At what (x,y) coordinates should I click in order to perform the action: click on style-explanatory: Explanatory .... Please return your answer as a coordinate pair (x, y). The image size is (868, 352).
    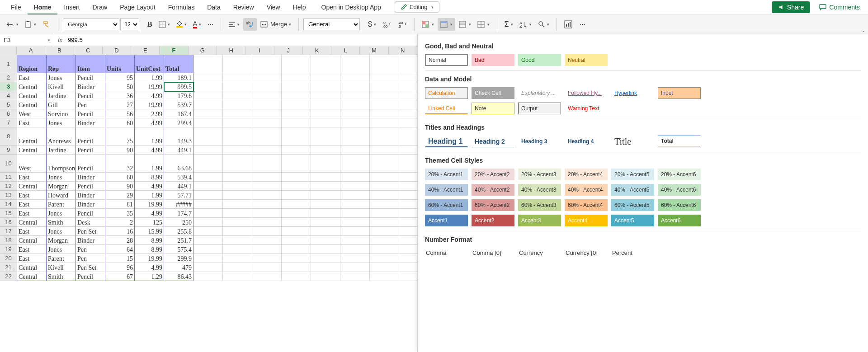
    Looking at the image, I should click on (540, 93).